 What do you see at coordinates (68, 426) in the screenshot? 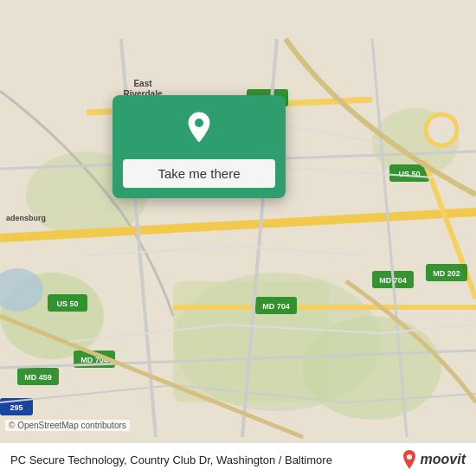
I see `osm-credit: © OpenStreetMap contributors` at bounding box center [68, 426].